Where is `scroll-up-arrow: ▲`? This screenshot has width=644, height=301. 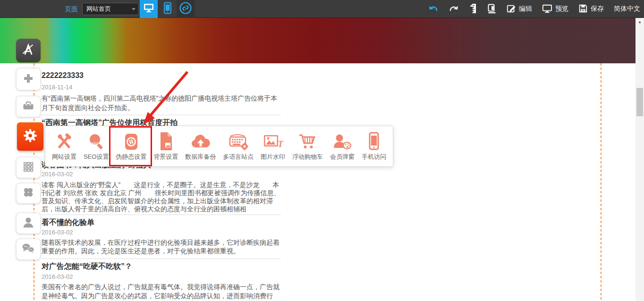
scroll-up-arrow: ▲ is located at coordinates (640, 22).